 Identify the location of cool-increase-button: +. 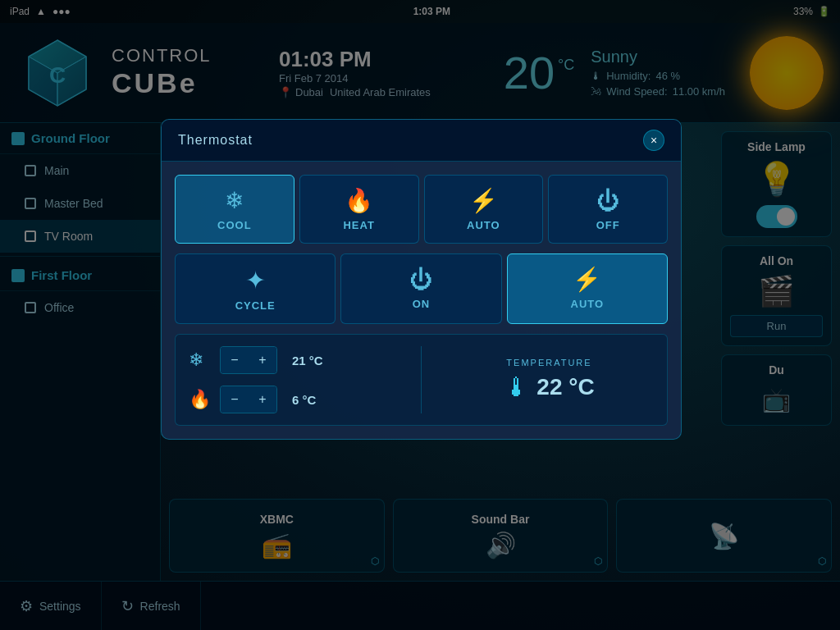
(262, 360).